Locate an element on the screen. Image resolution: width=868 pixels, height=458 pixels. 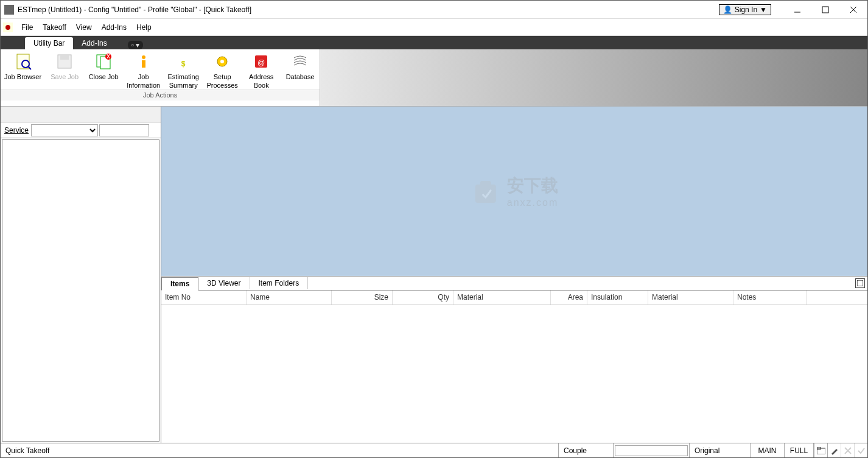
service-label: Service is located at coordinates (16, 130).